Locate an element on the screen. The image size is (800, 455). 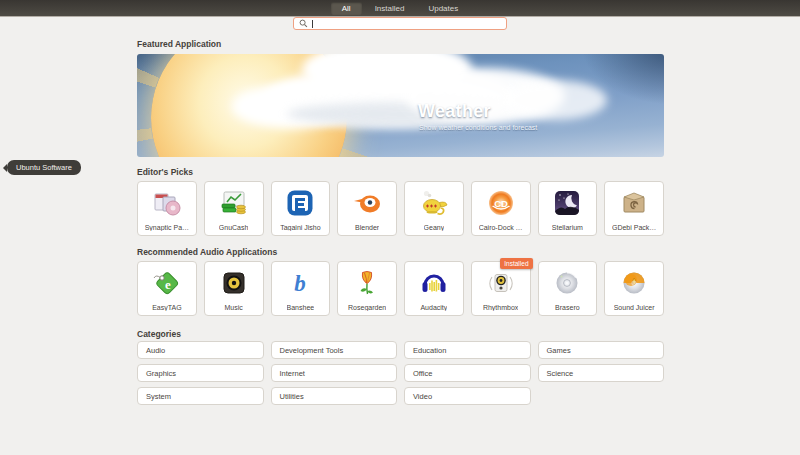
launcher-tooltip: Ubuntu Software is located at coordinates (44, 168).